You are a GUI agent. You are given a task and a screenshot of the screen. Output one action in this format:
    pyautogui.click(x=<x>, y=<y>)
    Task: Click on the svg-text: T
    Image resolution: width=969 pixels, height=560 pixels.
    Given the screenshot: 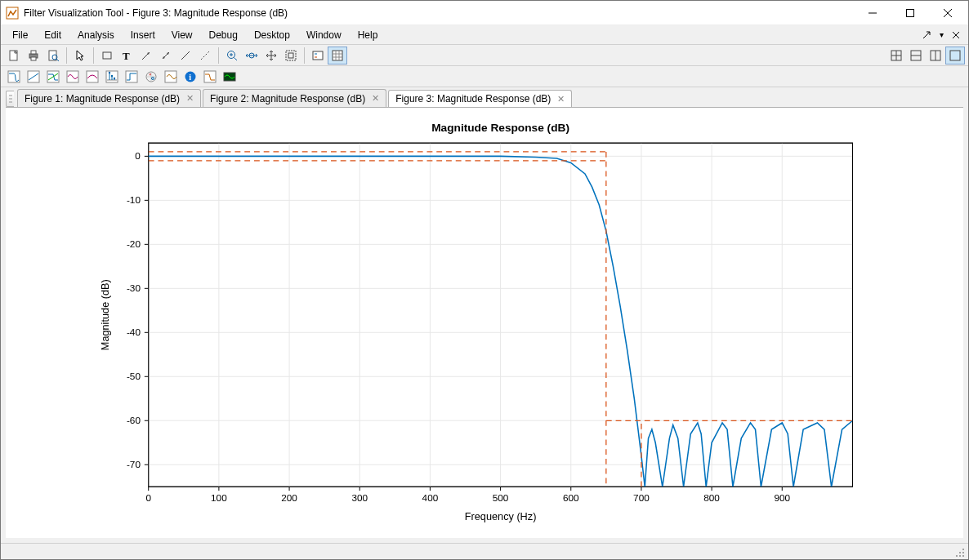 What is the action you would take?
    pyautogui.click(x=126, y=56)
    